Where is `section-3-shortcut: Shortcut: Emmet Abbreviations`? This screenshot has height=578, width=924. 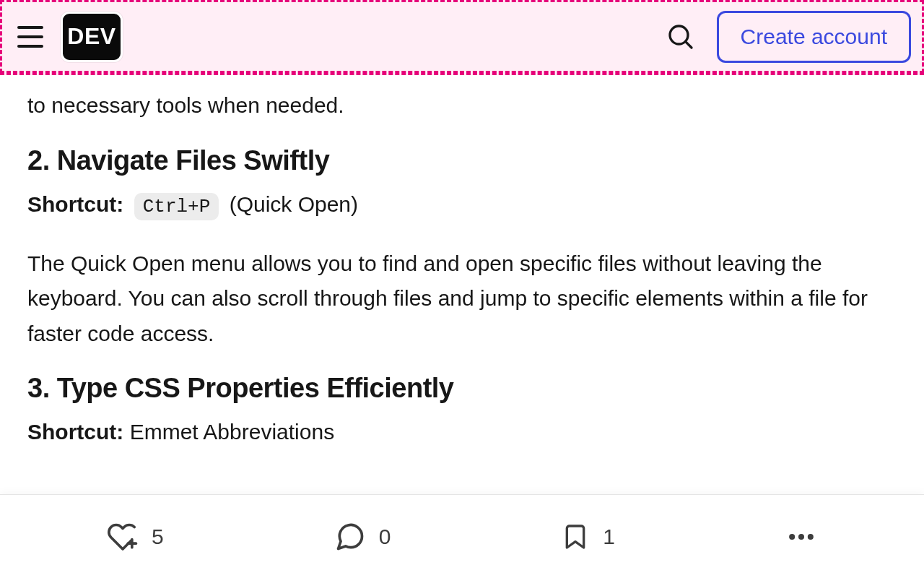 section-3-shortcut: Shortcut: Emmet Abbreviations is located at coordinates (462, 432).